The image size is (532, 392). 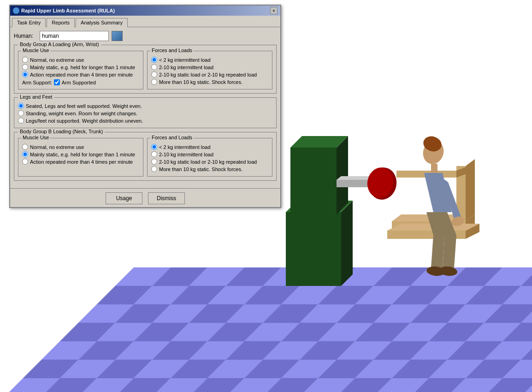 What do you see at coordinates (210, 82) in the screenshot?
I see `forces-loads-a-option-4: More than 10 kg static. Shock forces.` at bounding box center [210, 82].